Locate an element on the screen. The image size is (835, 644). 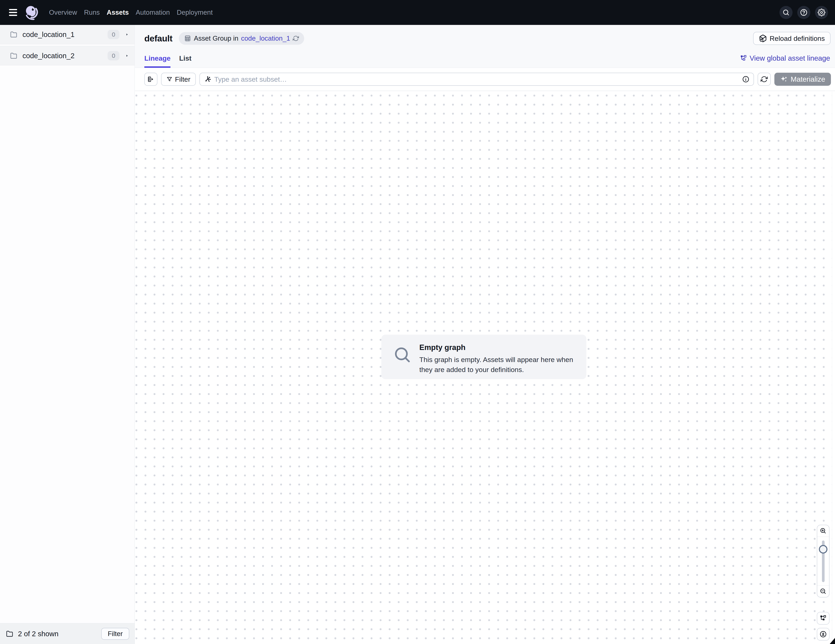
page-title: default is located at coordinates (158, 39).